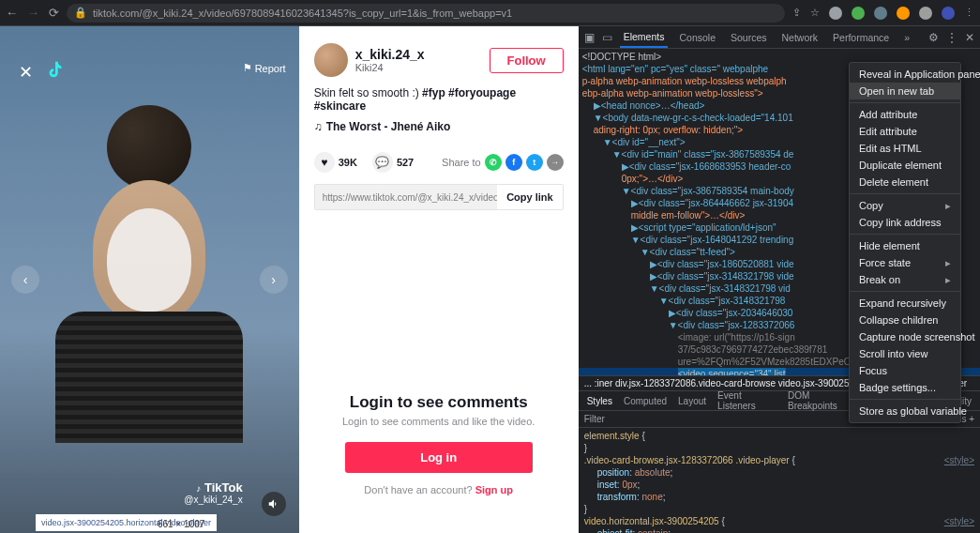  What do you see at coordinates (270, 69) in the screenshot?
I see `report-label: Report` at bounding box center [270, 69].